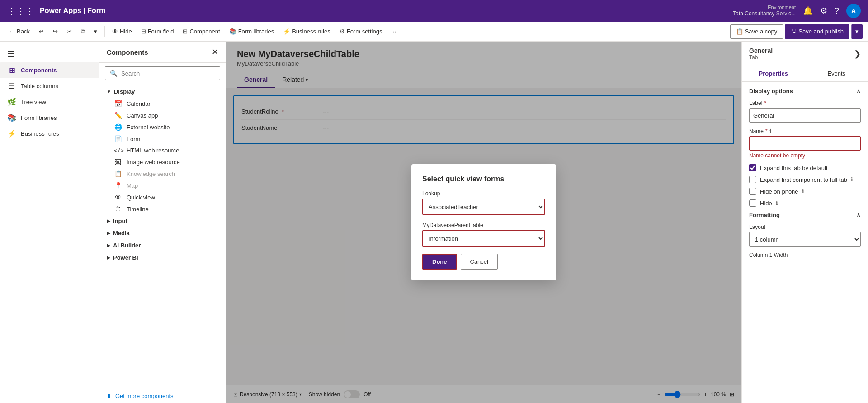  Describe the element at coordinates (774, 74) in the screenshot. I see `tab-properties: Properties` at that location.